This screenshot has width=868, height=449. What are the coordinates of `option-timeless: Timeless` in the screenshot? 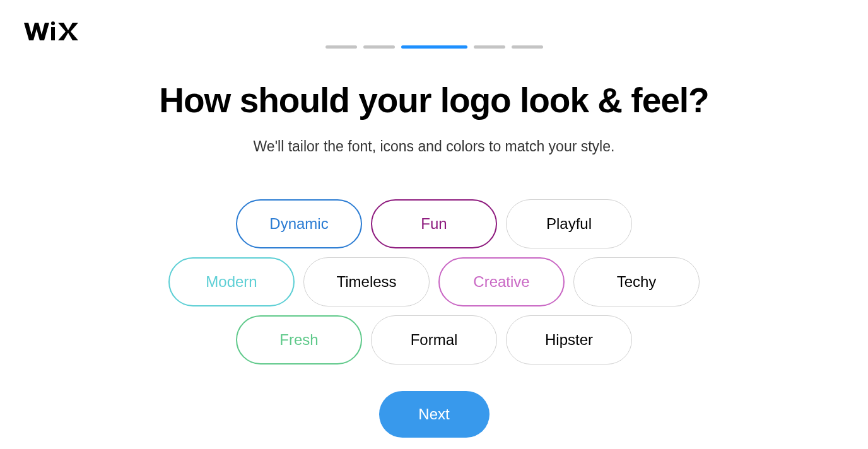 It's located at (367, 282).